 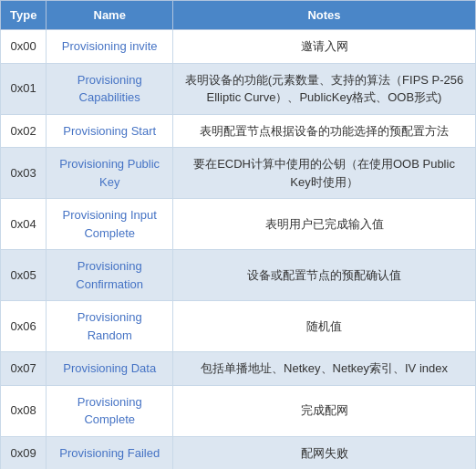 I want to click on cell-name: Provisioning Complete, so click(x=109, y=411).